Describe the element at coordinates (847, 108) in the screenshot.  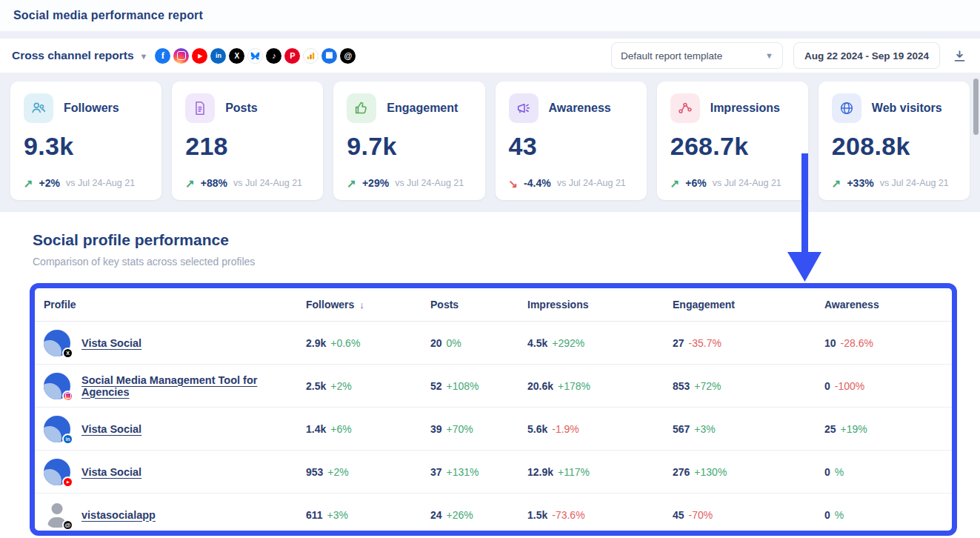
I see `web-visitors-icon` at that location.